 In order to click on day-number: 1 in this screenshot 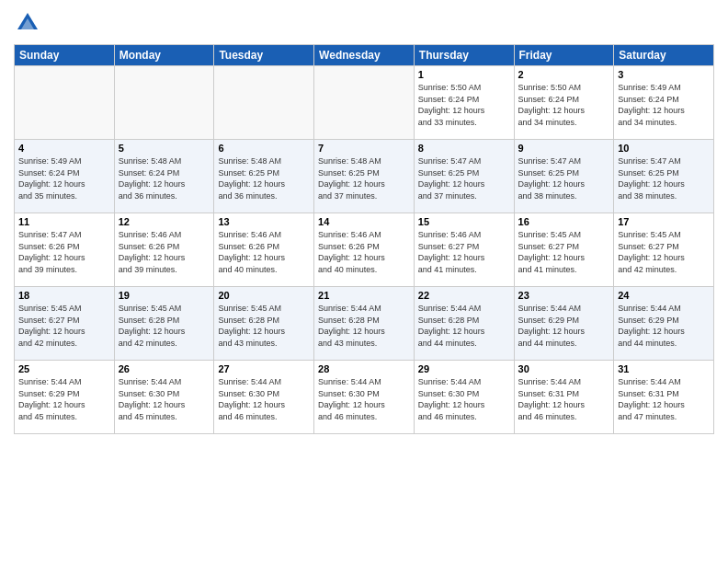, I will do `click(464, 75)`.